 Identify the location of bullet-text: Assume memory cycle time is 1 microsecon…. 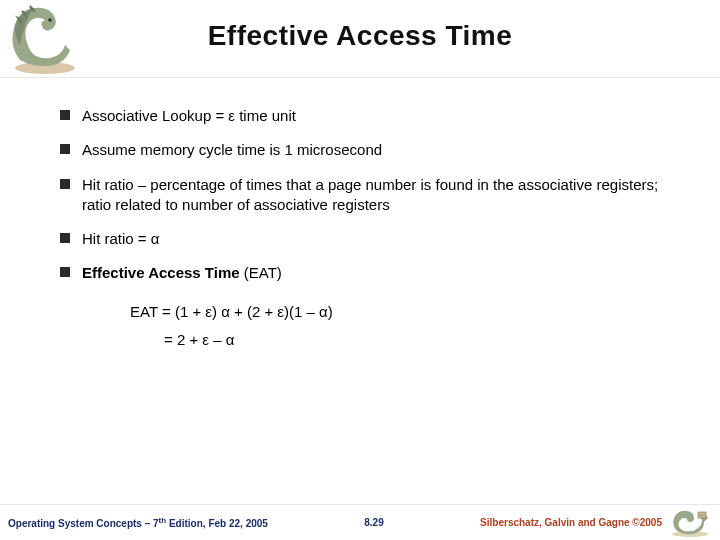
(232, 150).